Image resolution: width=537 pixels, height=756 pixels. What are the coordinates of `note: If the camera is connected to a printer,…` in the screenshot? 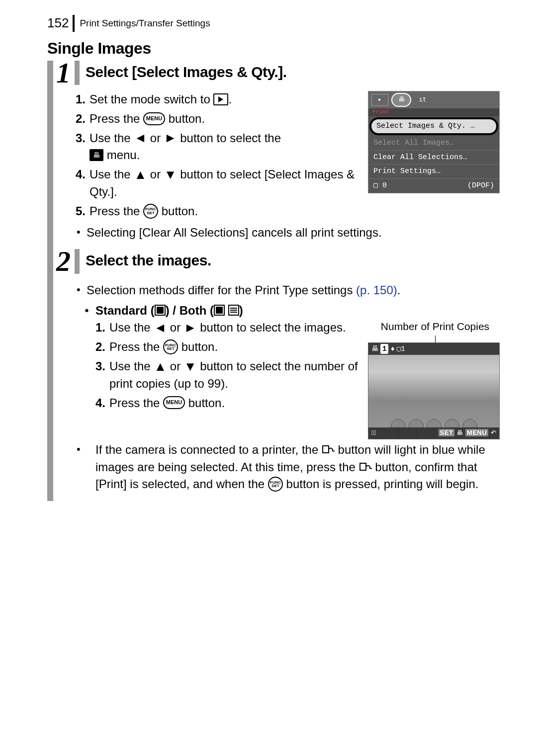 It's located at (289, 467).